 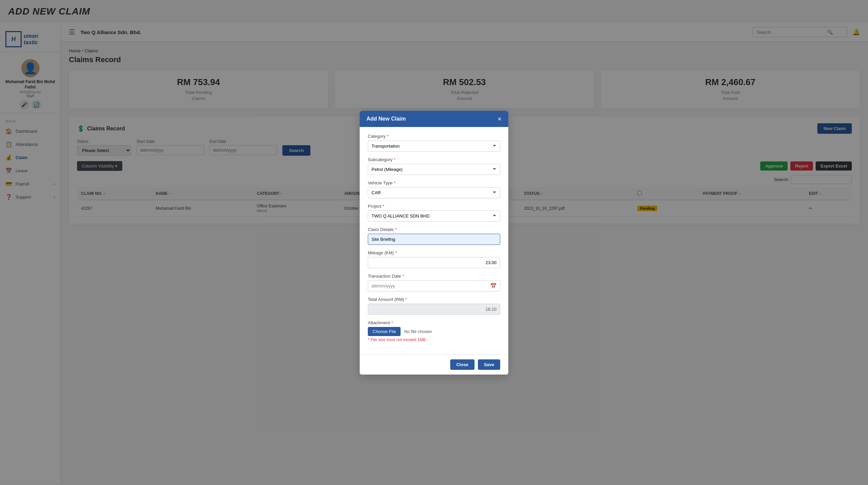 I want to click on claim-details-label: Claim Details *, so click(x=434, y=230).